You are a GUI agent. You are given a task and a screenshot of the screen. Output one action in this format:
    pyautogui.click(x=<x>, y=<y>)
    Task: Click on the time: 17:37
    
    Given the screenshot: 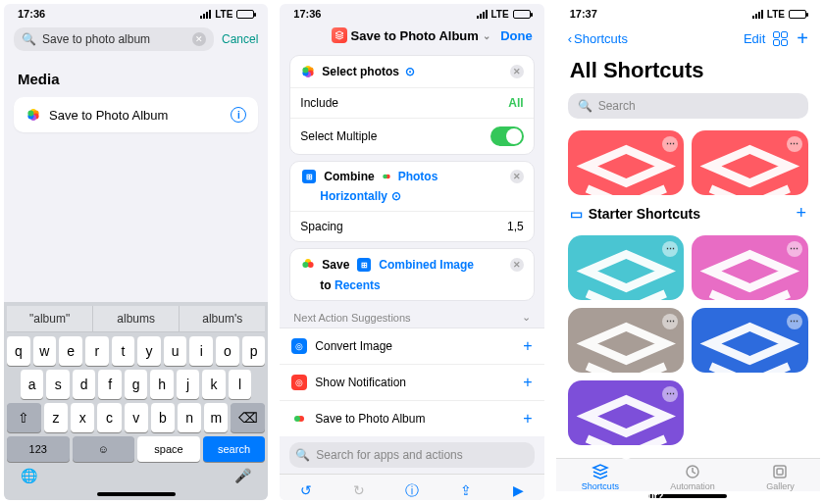 What is the action you would take?
    pyautogui.click(x=584, y=14)
    